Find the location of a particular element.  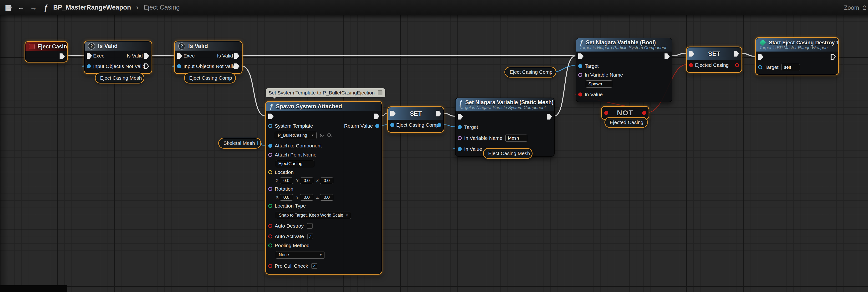

location-type-pin is located at coordinates (270, 206).